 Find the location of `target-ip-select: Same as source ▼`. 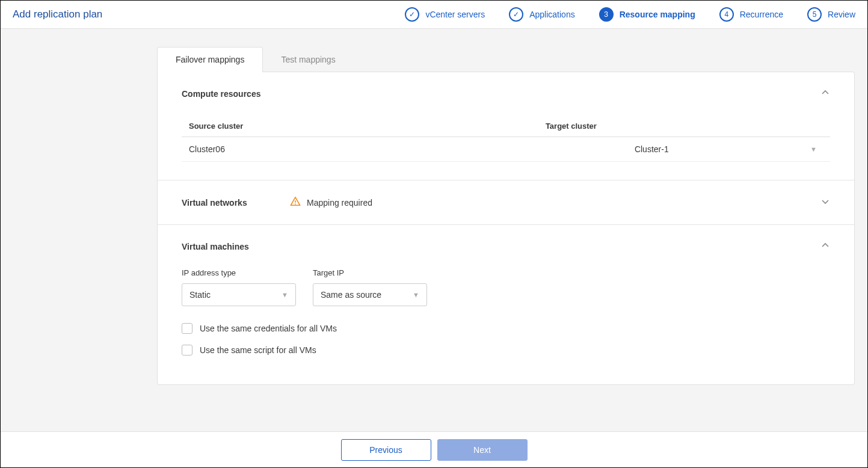

target-ip-select: Same as source ▼ is located at coordinates (370, 295).